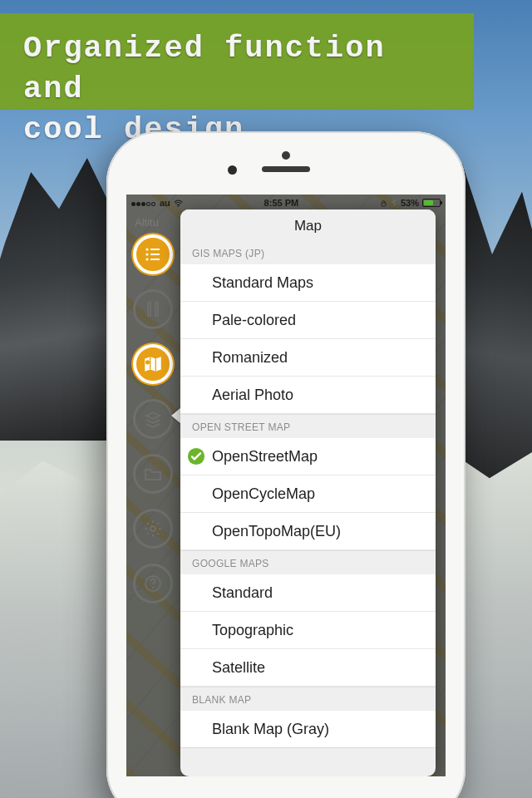 The width and height of the screenshot is (532, 798). Describe the element at coordinates (308, 321) in the screenshot. I see `map-option-pale-colored: Pale-colored` at that location.